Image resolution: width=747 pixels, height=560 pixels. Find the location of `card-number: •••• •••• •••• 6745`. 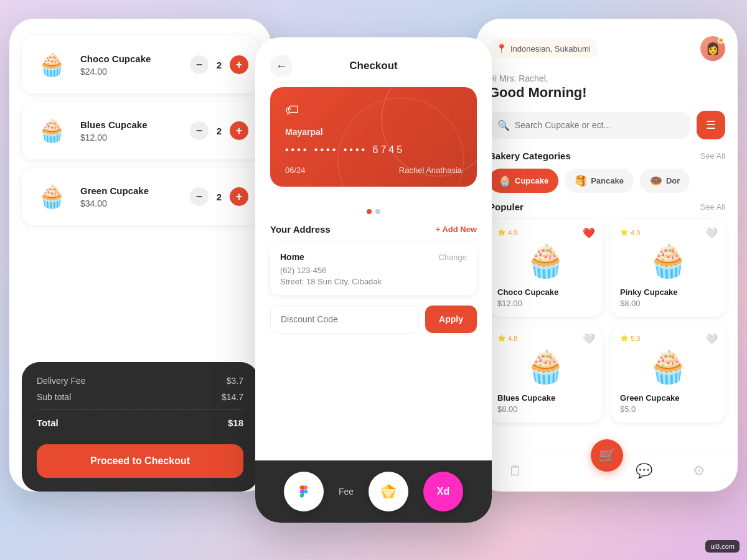

card-number: •••• •••• •••• 6745 is located at coordinates (374, 150).